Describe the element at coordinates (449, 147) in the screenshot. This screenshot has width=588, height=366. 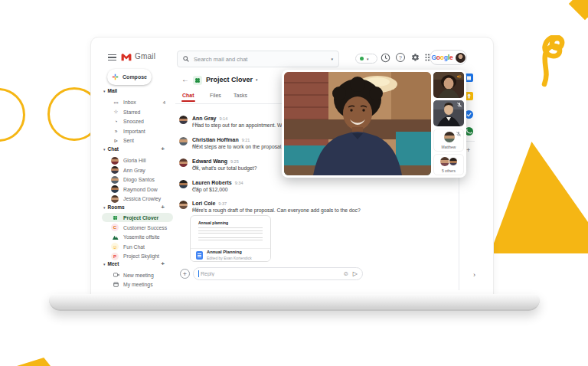
I see `participant-name: Matthew` at that location.